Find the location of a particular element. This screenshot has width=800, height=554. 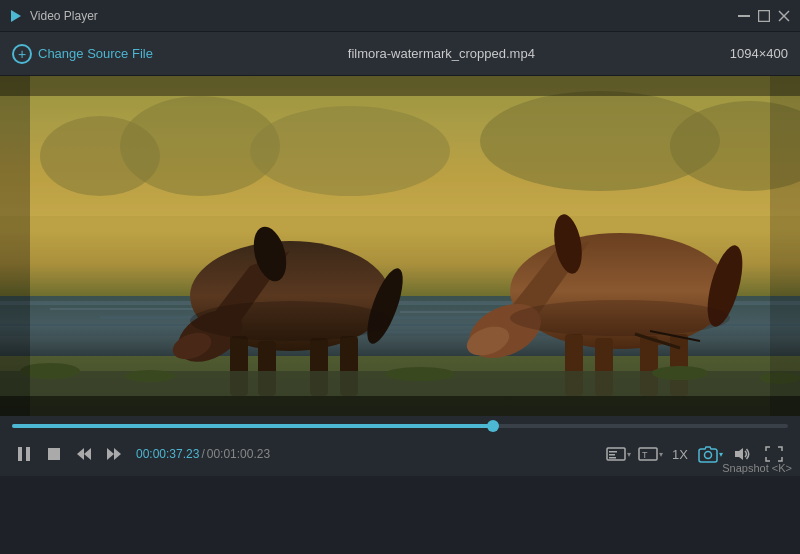

format-dropdown-arrow: ▾ is located at coordinates (629, 454).